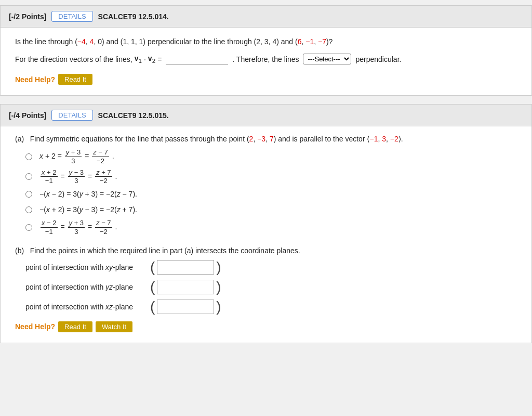 The width and height of the screenshot is (532, 416). Describe the element at coordinates (134, 17) in the screenshot. I see `problem-48-id: SCALCET9 12.5.014.` at that location.